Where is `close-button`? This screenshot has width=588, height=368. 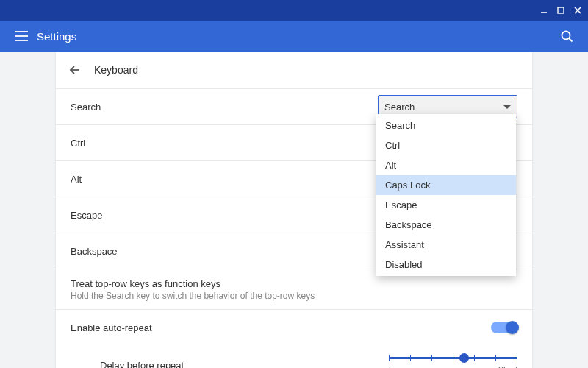 close-button is located at coordinates (578, 10).